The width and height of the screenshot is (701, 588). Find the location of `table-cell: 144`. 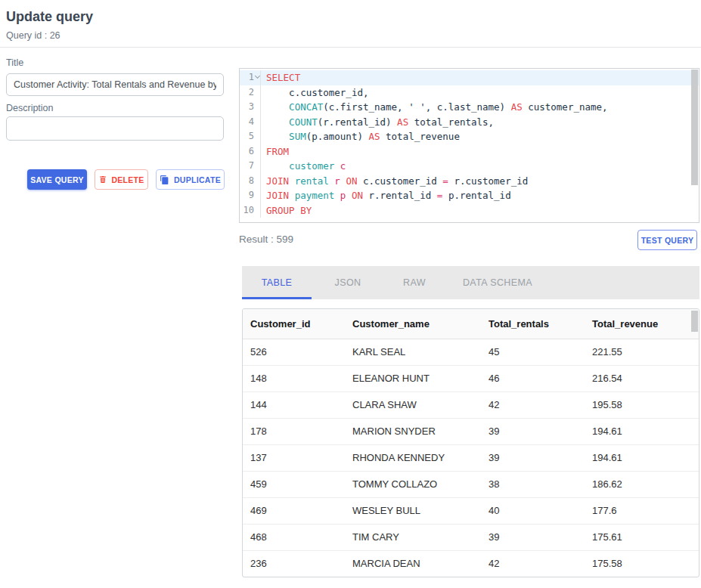

table-cell: 144 is located at coordinates (293, 405).